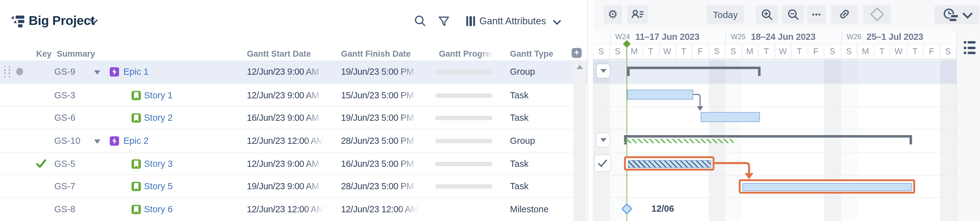  What do you see at coordinates (376, 54) in the screenshot?
I see `col-header-finish: Gantt Finish Date` at bounding box center [376, 54].